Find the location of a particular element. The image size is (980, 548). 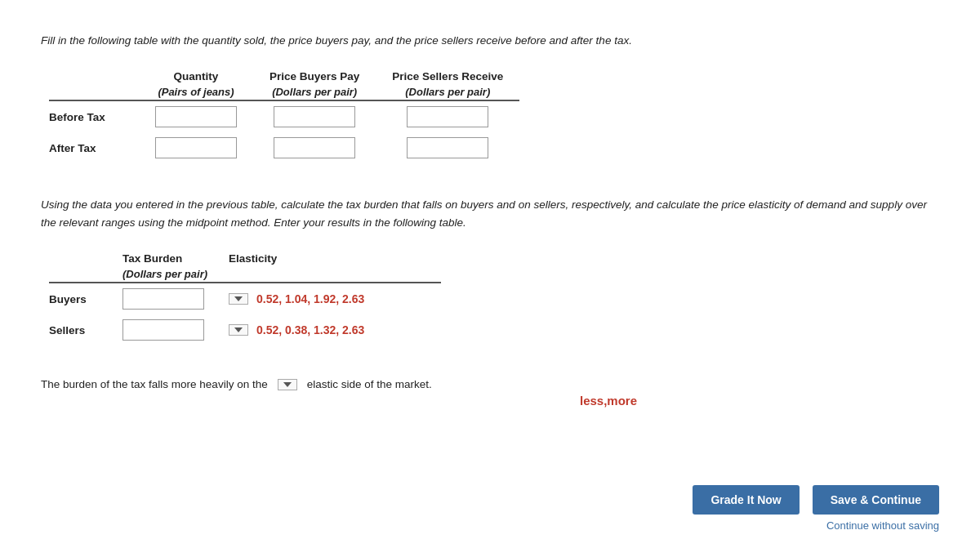

burden-dropdown-arrow-icon is located at coordinates (287, 385).